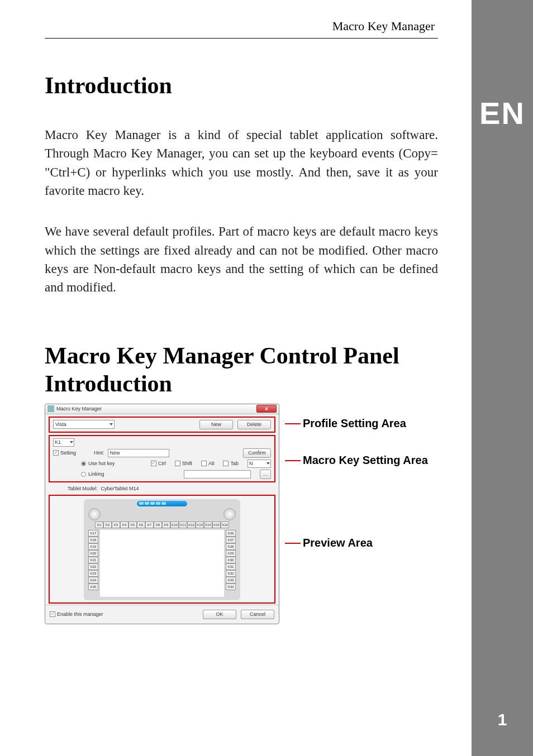  I want to click on macro-key-k22: K22, so click(93, 567).